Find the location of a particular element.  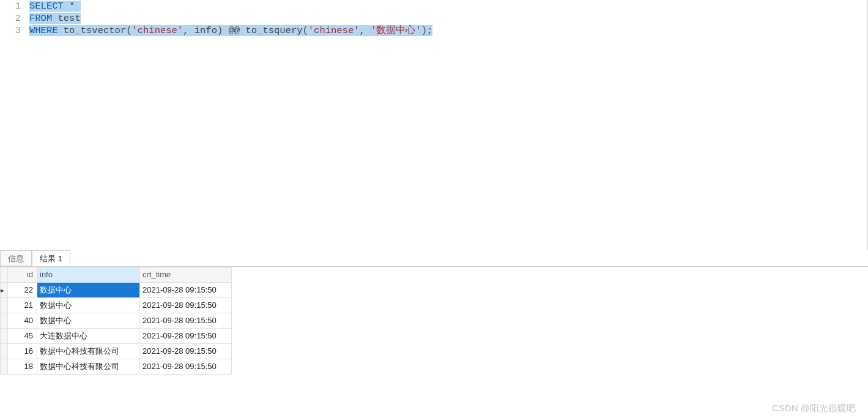

line-number: 3 is located at coordinates (15, 31).